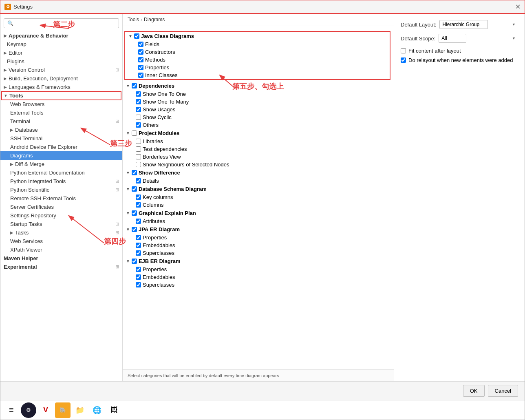 This screenshot has height=420, width=525. Describe the element at coordinates (258, 52) in the screenshot. I see `tree-item-constructors: Constructors` at that location.